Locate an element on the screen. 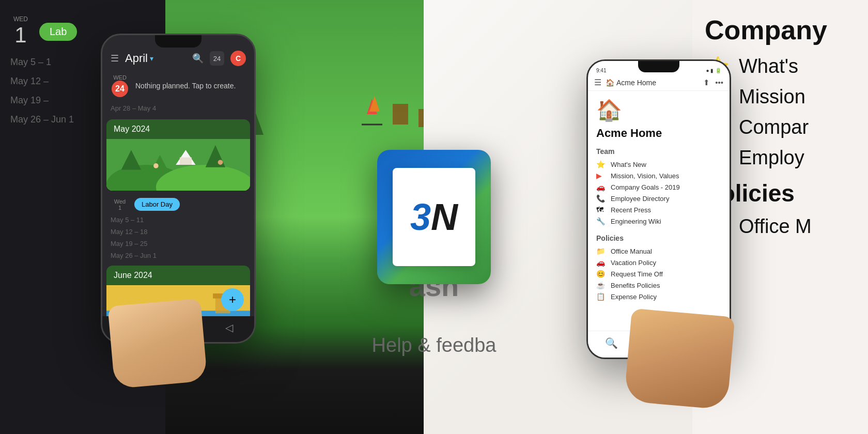  week-range-may12: May 12 – 18 is located at coordinates (178, 231).